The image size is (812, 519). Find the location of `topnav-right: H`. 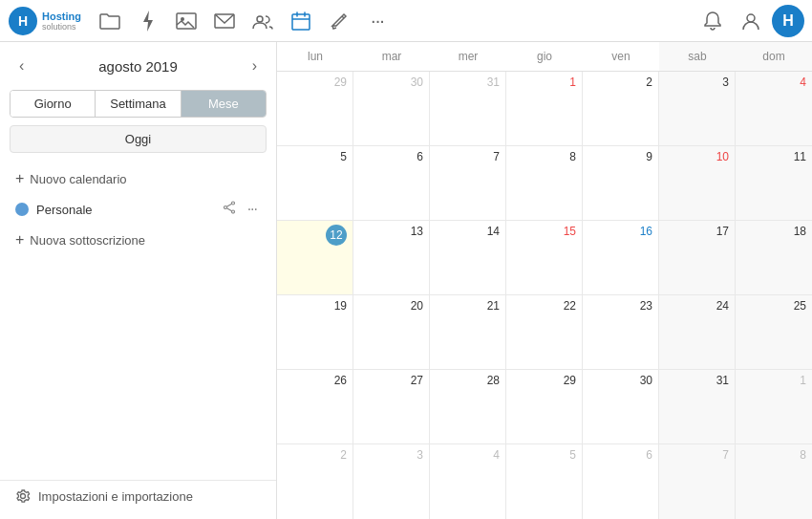

topnav-right: H is located at coordinates (750, 21).